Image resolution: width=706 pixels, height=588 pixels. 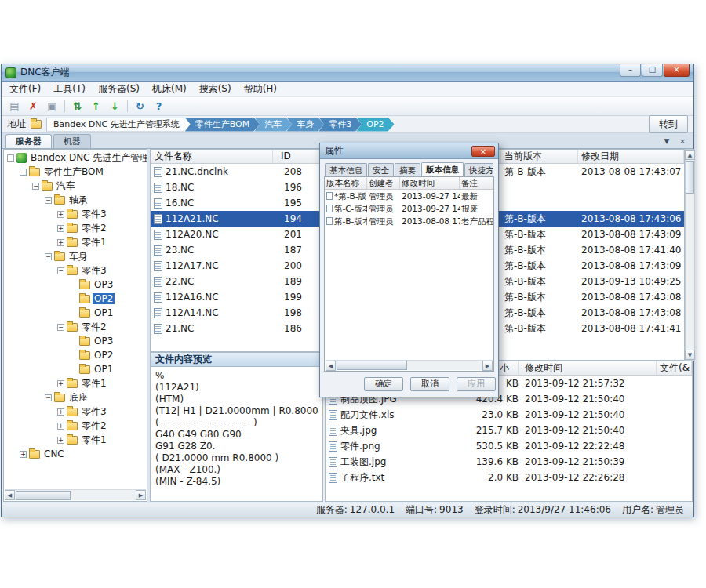 I want to click on column-header-current-version: 当前版本, so click(x=540, y=157).